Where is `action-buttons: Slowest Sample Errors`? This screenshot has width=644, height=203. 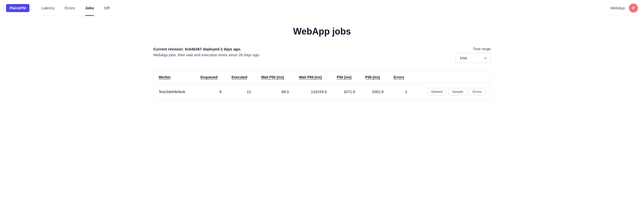
action-buttons: Slowest Sample Errors is located at coordinates (451, 92).